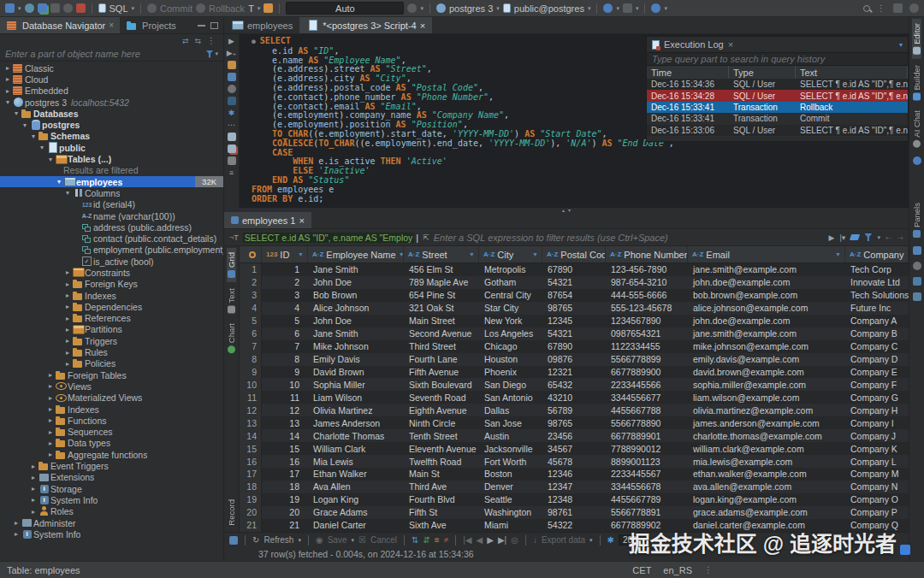 The width and height of the screenshot is (924, 578). I want to click on tree-item: ▸Event Triggers, so click(111, 465).